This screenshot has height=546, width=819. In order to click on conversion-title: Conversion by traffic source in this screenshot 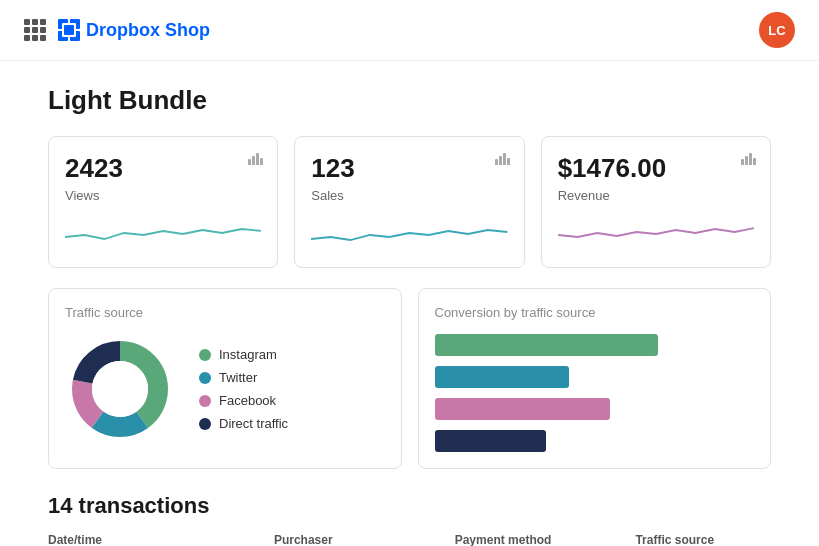, I will do `click(595, 312)`.